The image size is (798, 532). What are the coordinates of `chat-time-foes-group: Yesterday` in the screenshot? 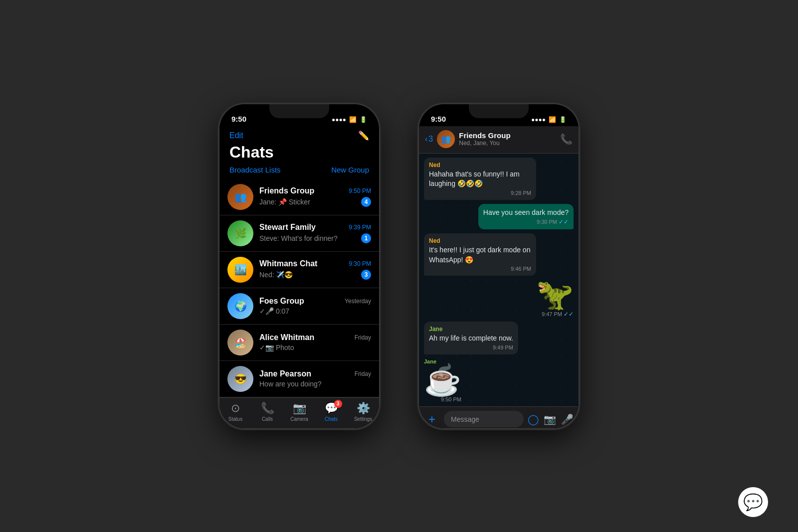 It's located at (358, 301).